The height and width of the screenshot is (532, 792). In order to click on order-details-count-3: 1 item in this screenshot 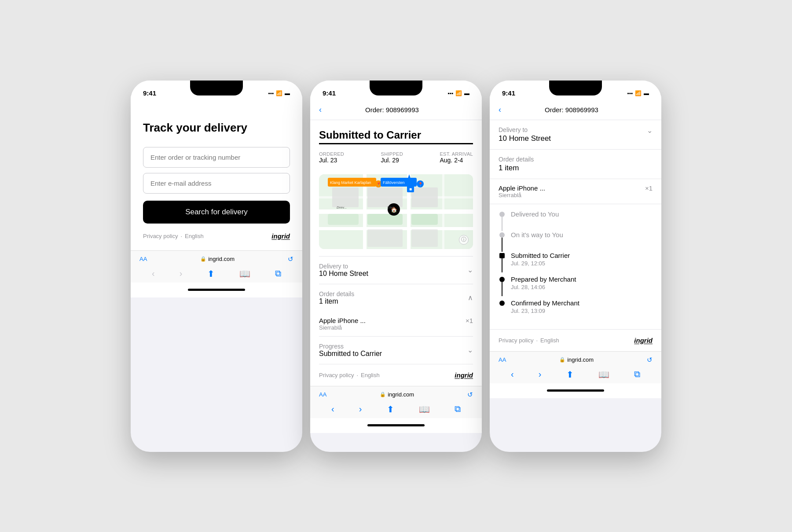, I will do `click(516, 168)`.